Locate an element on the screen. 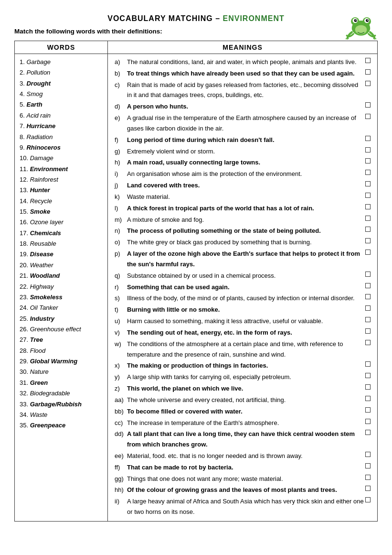 Image resolution: width=392 pixels, height=555 pixels. list-item: dd)A tall plant that can live a long tim… is located at coordinates (243, 439).